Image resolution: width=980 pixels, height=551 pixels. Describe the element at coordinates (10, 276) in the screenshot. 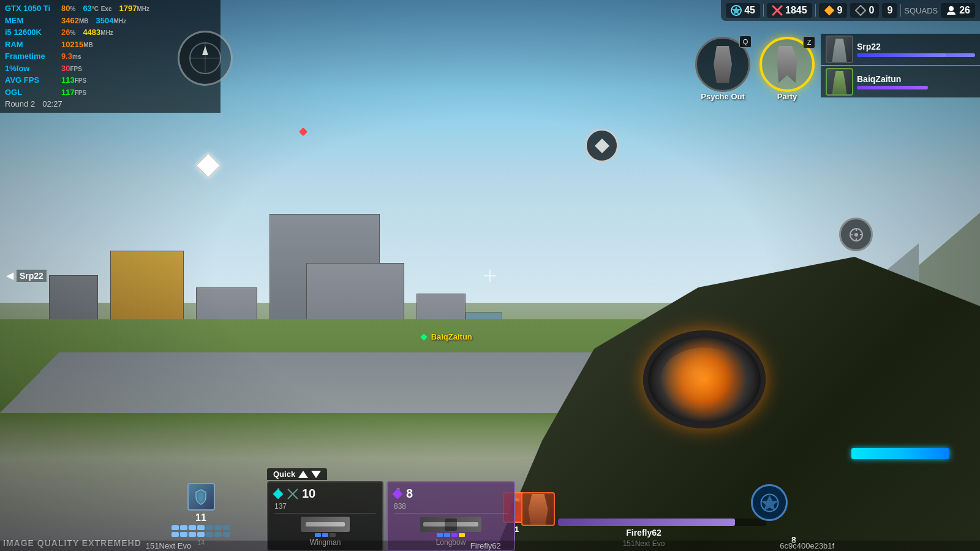

I see `left-arrow-icon: ◀` at that location.